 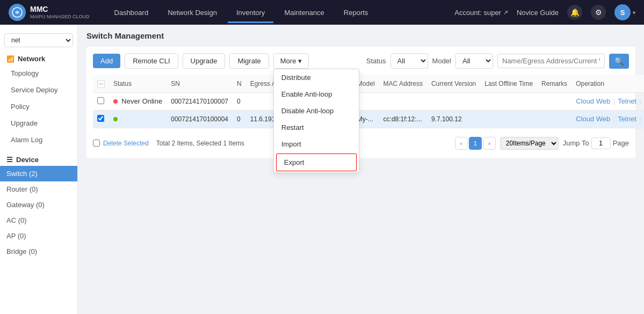 I want to click on th-checkbox, so click(x=101, y=84).